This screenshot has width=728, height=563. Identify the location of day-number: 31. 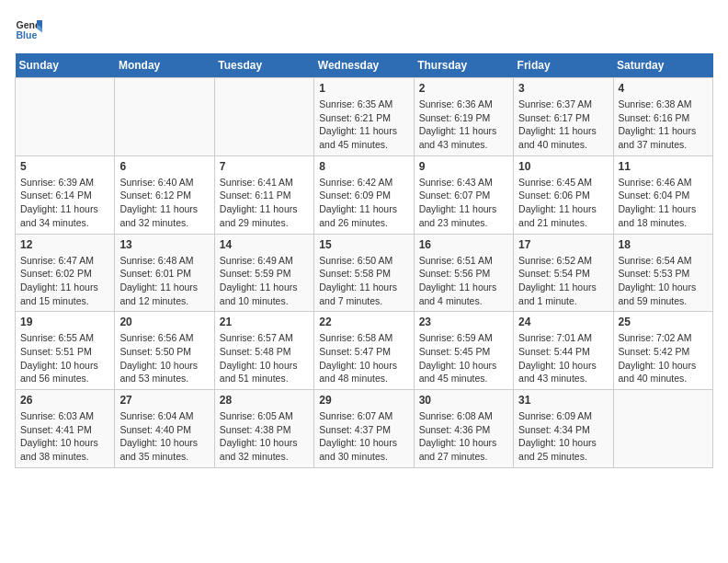
(563, 400).